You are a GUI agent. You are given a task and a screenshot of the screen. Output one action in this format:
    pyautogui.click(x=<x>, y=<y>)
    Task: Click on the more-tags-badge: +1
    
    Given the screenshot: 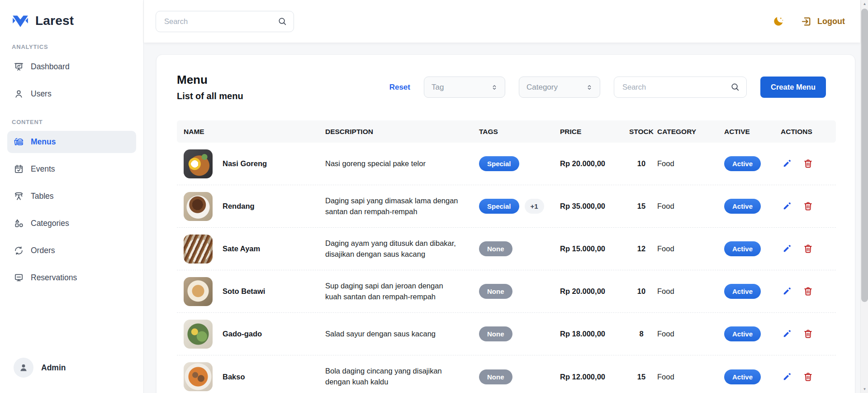 What is the action you would take?
    pyautogui.click(x=535, y=206)
    